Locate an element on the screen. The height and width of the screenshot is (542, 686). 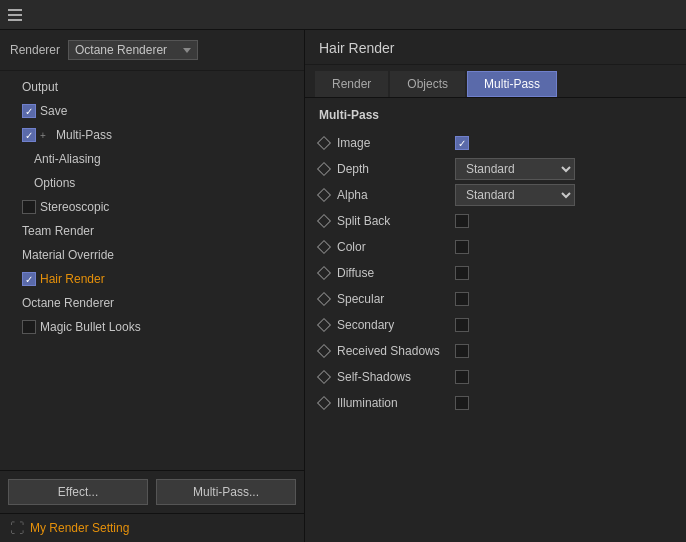
tree-item-materialoverride: Material Override is located at coordinates (152, 255).